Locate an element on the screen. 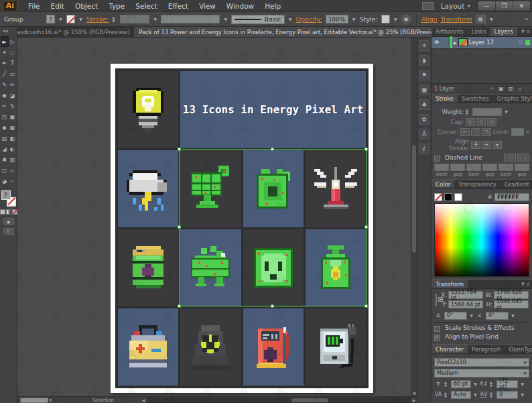  tab-paragraph: Paragraph is located at coordinates (486, 349).